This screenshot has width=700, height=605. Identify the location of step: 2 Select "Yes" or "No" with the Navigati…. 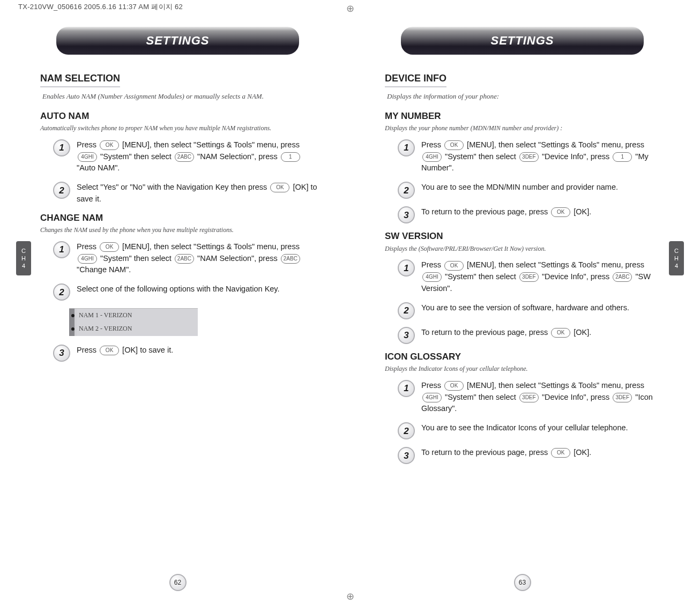
(187, 193).